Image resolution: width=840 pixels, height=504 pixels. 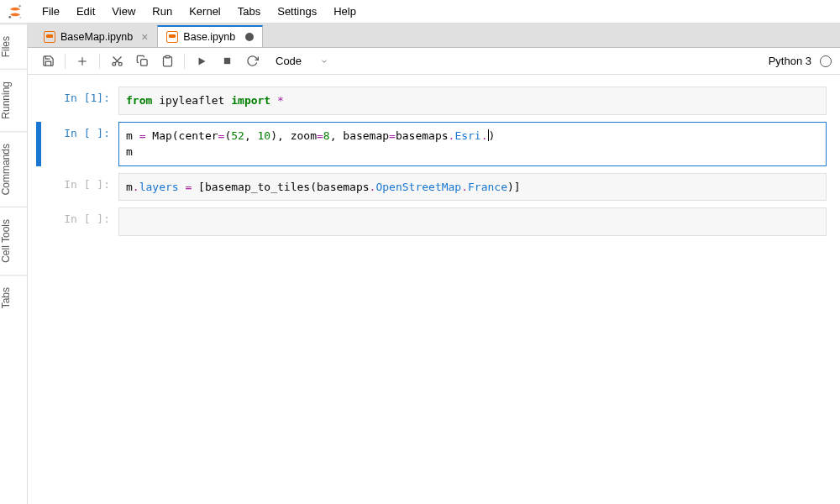 I want to click on cell-body: m.layers = [basemap_to_tiles(basemaps.Op…, so click(x=472, y=187).